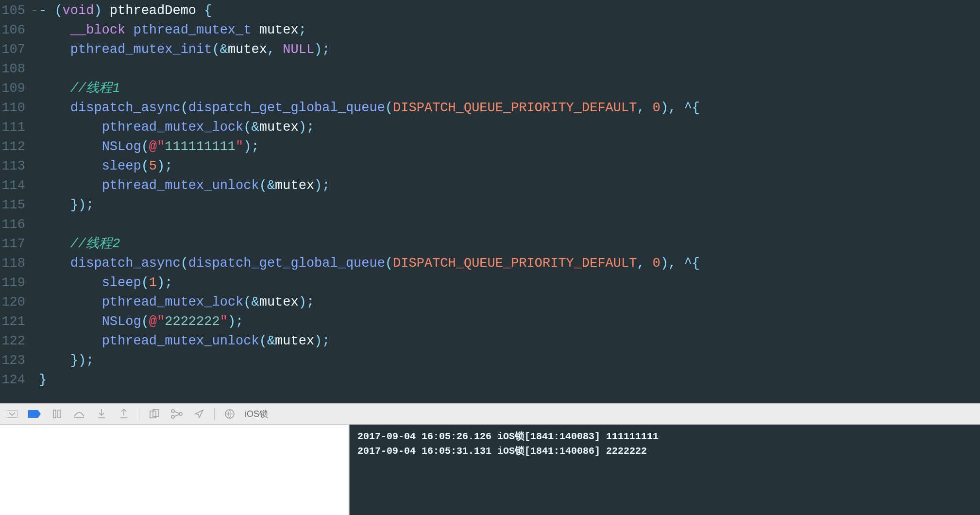  I want to click on code-line: 117 //线程2, so click(490, 244).